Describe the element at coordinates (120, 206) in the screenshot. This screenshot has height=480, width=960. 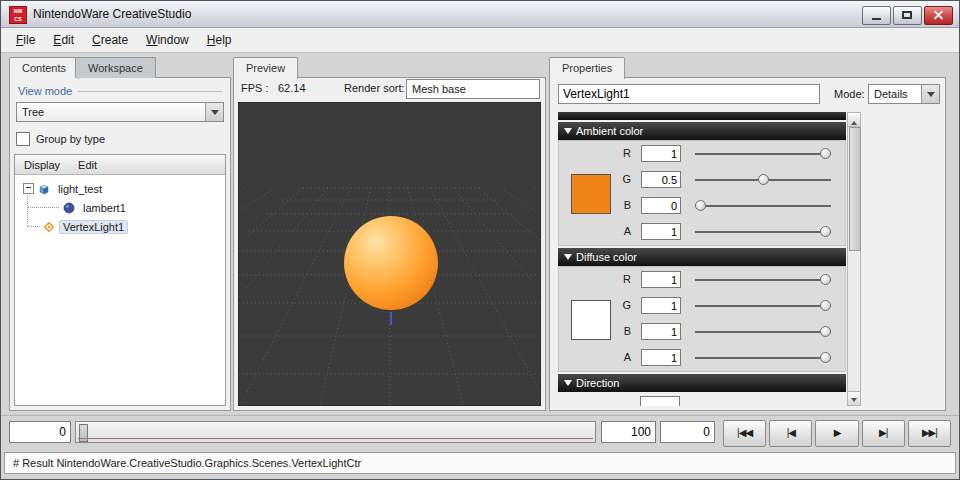
I see `scene-tree: light_test lambert1 VertexLight1` at that location.